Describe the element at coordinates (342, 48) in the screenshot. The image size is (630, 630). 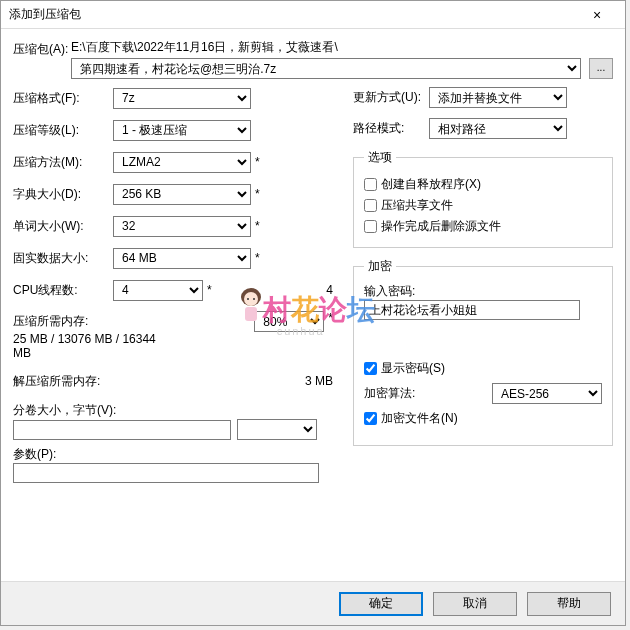
I see `archive-path: E:\百度下载\2022年11月16日，新剪辑，艾薇速看\` at that location.